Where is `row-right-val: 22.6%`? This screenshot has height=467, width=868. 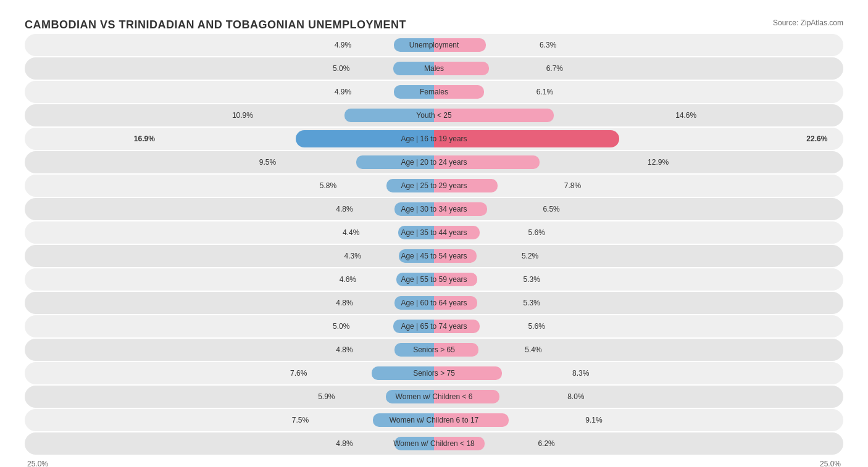
row-right-val: 22.6% is located at coordinates (817, 139).